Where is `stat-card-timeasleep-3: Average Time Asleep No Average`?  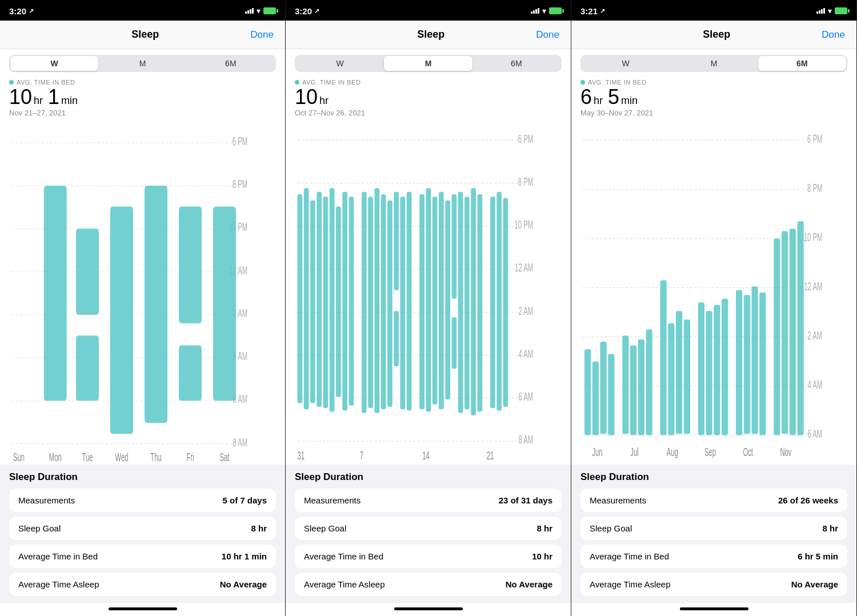 stat-card-timeasleep-3: Average Time Asleep No Average is located at coordinates (714, 584).